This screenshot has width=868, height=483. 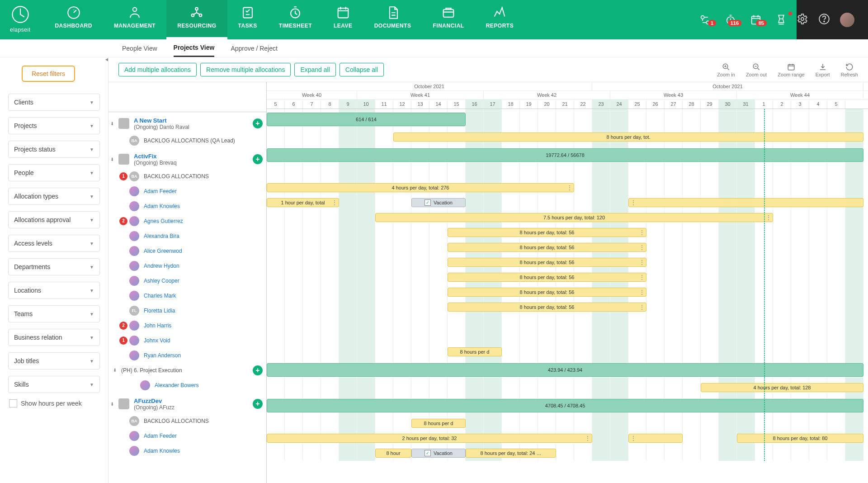 What do you see at coordinates (565, 370) in the screenshot?
I see `allocation-bar: 423.94 / 423.94` at bounding box center [565, 370].